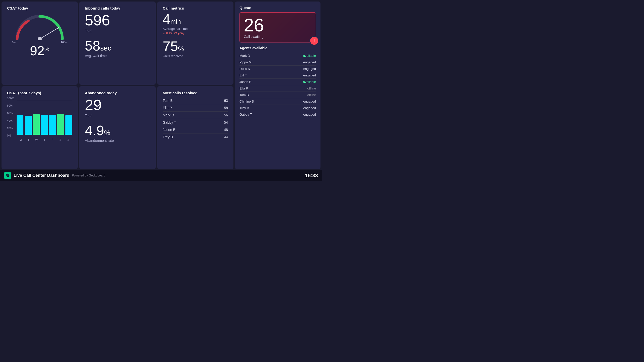  Describe the element at coordinates (247, 102) in the screenshot. I see `agent-name: Chritine S` at that location.